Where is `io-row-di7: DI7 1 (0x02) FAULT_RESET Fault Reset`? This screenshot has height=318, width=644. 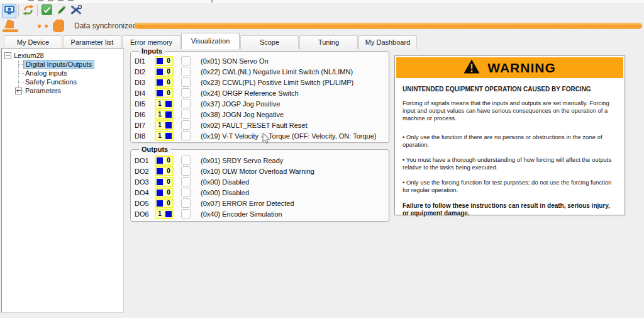 io-row-di7: DI7 1 (0x02) FAULT_RESET Fault Reset is located at coordinates (260, 125).